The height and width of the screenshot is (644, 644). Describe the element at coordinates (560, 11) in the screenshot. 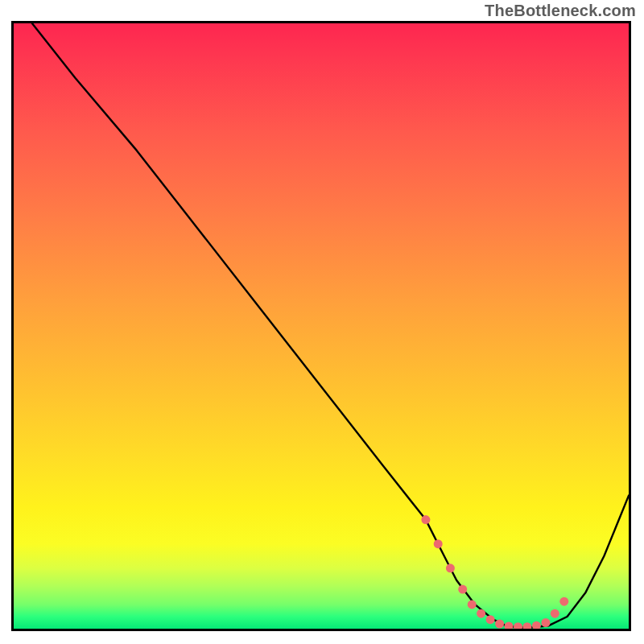

I see `watermark-text: TheBottleneck.com` at that location.